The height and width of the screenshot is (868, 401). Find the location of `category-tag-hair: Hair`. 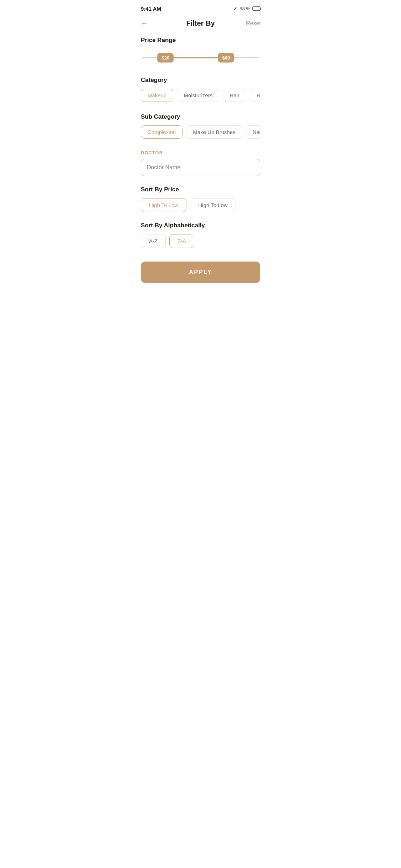

category-tag-hair: Hair is located at coordinates (235, 95).